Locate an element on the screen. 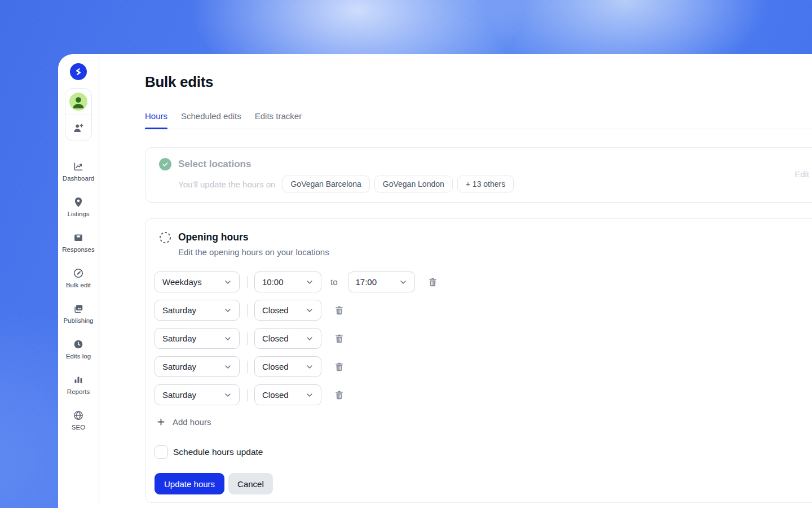 This screenshot has width=812, height=508. chart-line-icon is located at coordinates (78, 167).